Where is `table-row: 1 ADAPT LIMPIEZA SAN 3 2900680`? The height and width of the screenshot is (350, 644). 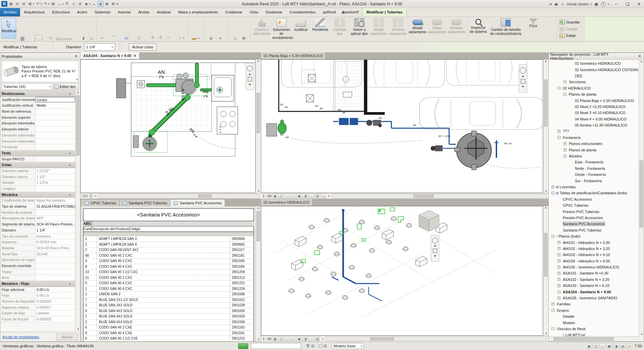 table-row: 1 ADAPT LIMPIEZA SAN 3 2900680 is located at coordinates (168, 239).